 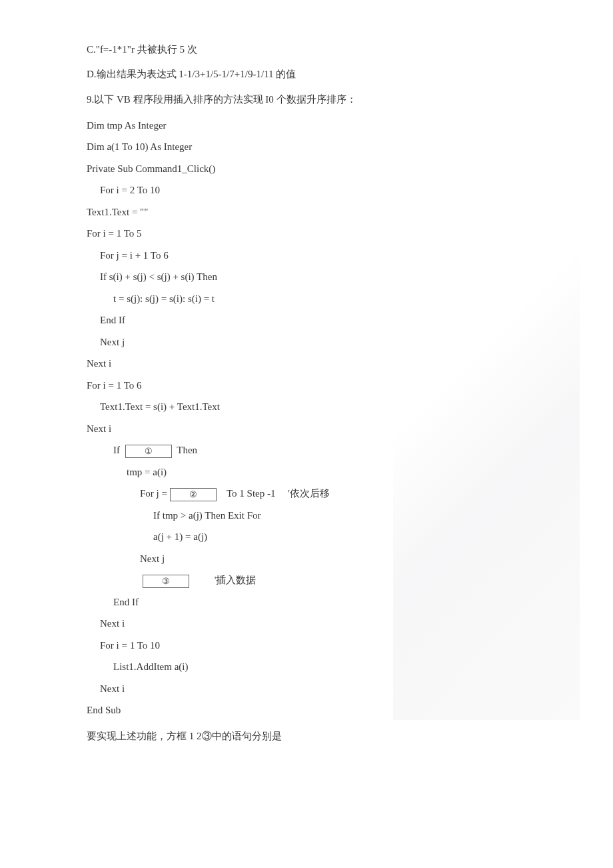 What do you see at coordinates (366, 537) in the screenshot?
I see `code: a(j + 1) = a(j)` at bounding box center [366, 537].